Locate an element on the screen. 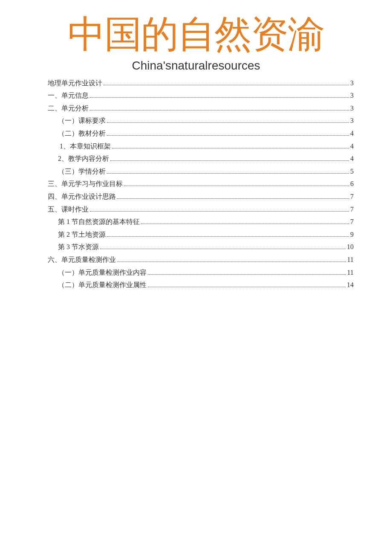 The image size is (392, 555). toc-entry-label: 六、单元质量检测作业 is located at coordinates (82, 260).